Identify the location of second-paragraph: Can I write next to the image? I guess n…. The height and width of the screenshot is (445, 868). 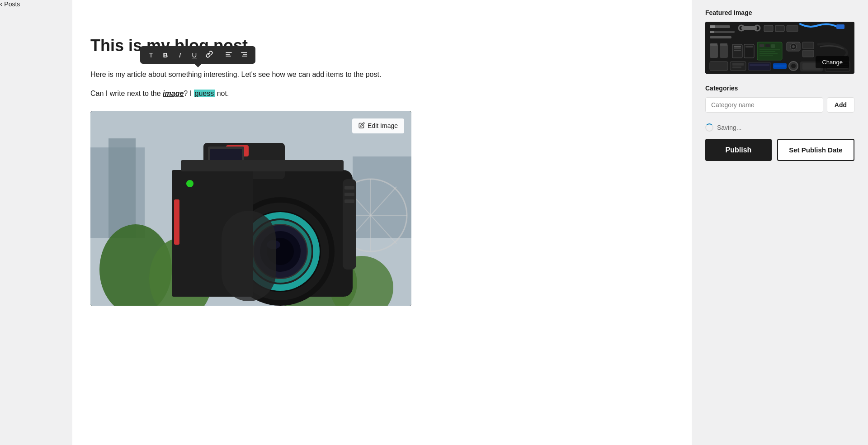
(382, 94).